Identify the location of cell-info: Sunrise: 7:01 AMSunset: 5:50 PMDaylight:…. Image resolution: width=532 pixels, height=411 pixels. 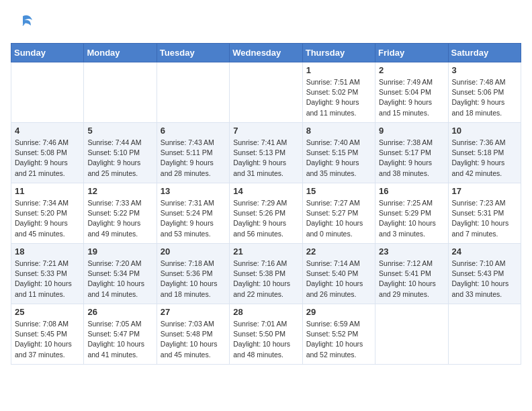
(266, 340).